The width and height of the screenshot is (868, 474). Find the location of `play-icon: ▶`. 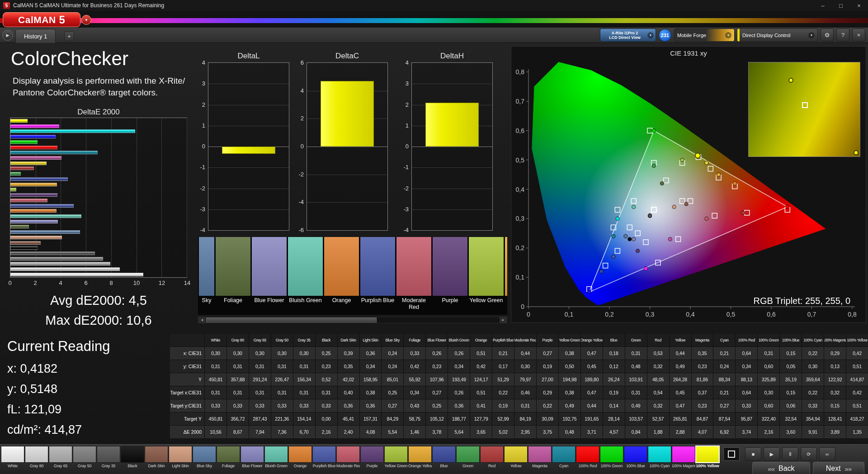

play-icon: ▶ is located at coordinates (772, 454).